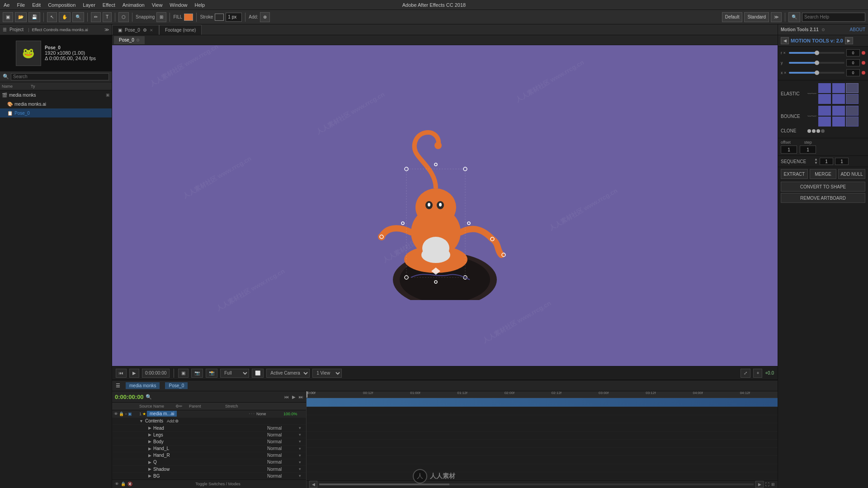 The height and width of the screenshot is (488, 868). What do you see at coordinates (817, 53) in the screenshot?
I see `xyz-r-thumb` at bounding box center [817, 53].